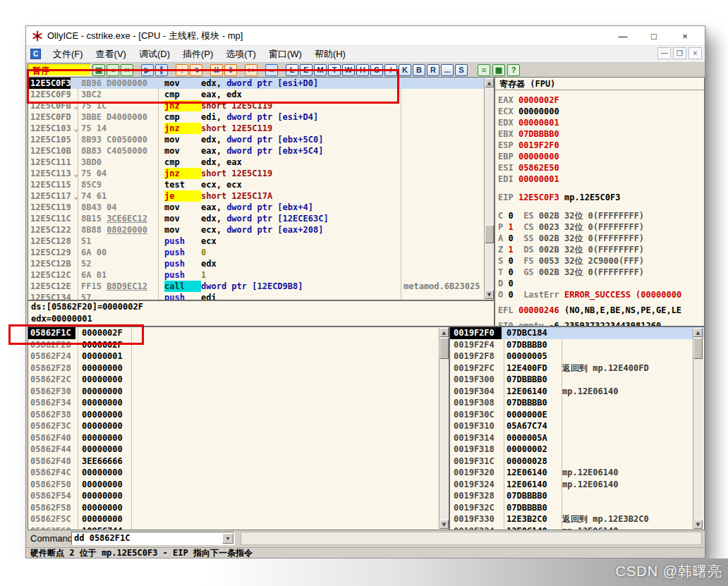  I want to click on pause-button: ∥, so click(162, 71).